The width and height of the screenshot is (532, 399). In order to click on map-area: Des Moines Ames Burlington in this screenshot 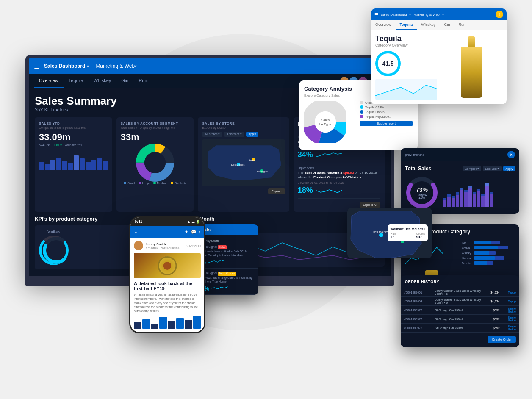, I will do `click(243, 163)`.